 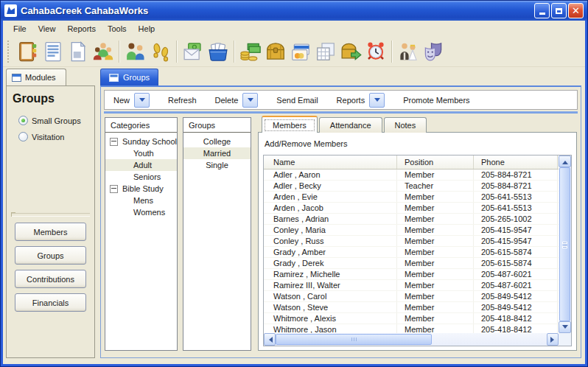 I want to click on grid-icon, so click(x=326, y=52).